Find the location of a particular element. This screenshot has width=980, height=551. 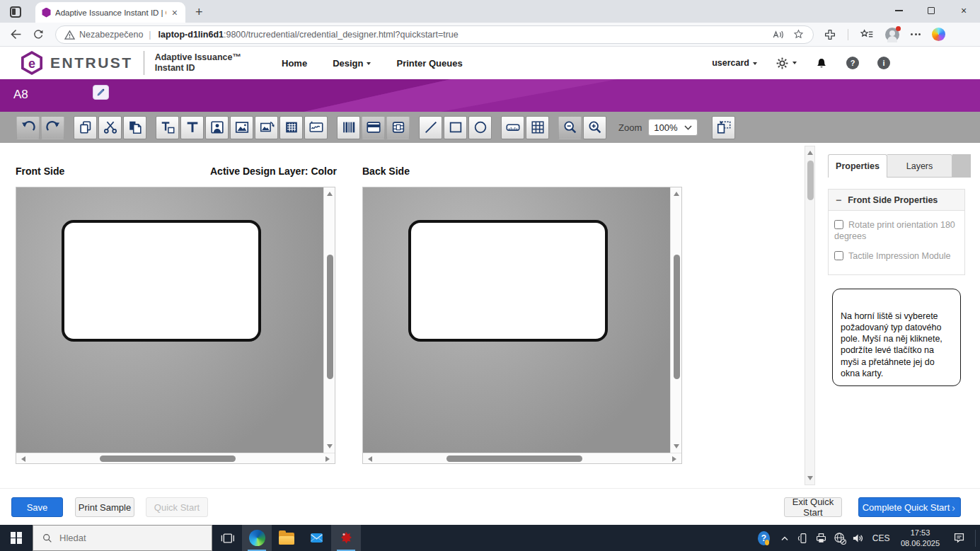

text-field-button is located at coordinates (167, 127).